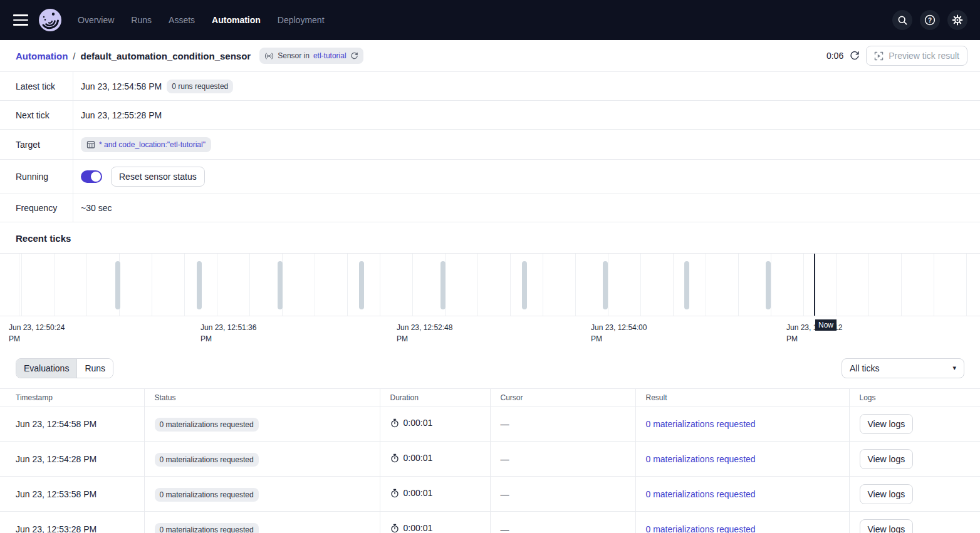  I want to click on code-location-link: etl-tutorial, so click(330, 56).